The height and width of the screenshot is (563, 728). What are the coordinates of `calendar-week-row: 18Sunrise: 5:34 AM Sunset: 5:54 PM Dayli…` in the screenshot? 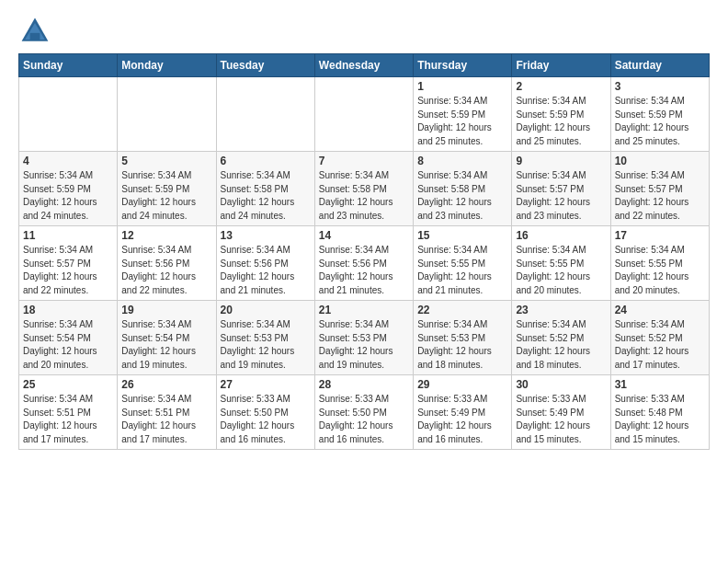 It's located at (364, 339).